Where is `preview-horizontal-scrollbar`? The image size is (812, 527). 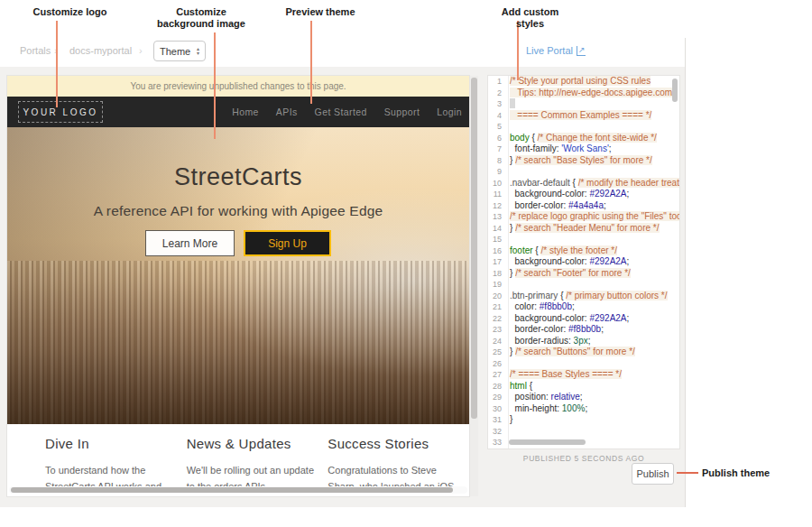
preview-horizontal-scrollbar is located at coordinates (238, 490).